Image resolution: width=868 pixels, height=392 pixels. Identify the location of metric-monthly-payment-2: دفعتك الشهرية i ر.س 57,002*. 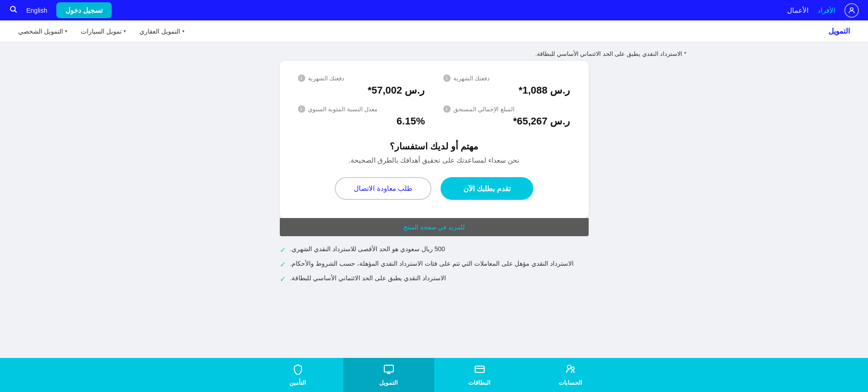
(362, 85).